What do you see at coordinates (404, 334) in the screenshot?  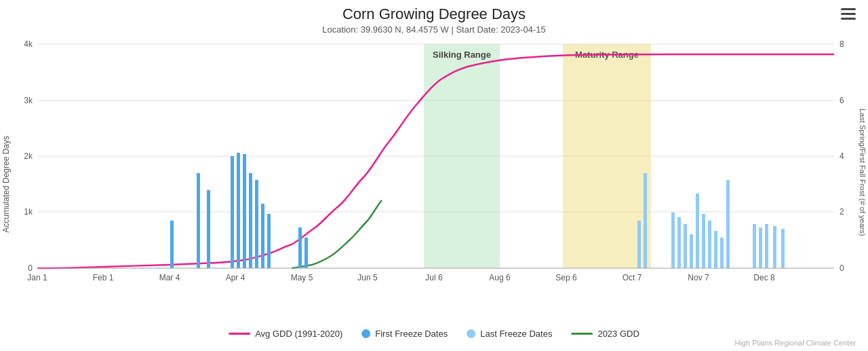 I see `legend-first-freeze: First Freeze Dates` at bounding box center [404, 334].